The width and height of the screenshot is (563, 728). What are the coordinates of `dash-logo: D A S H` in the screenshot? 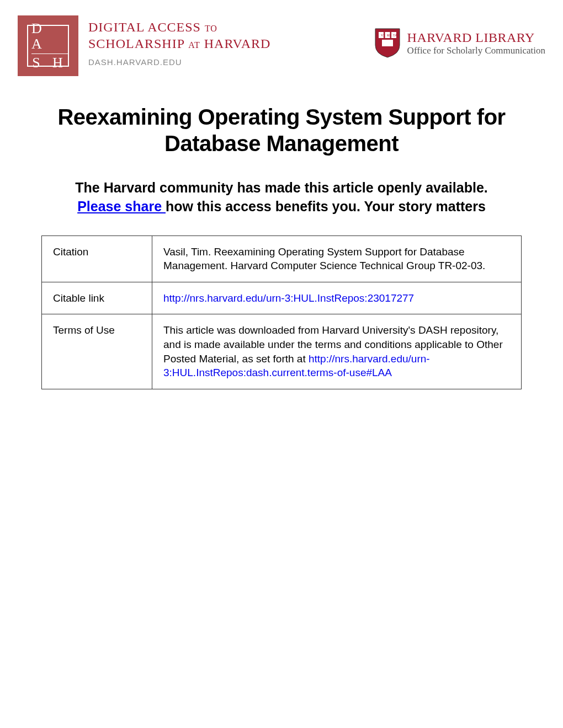 It's located at (48, 46).